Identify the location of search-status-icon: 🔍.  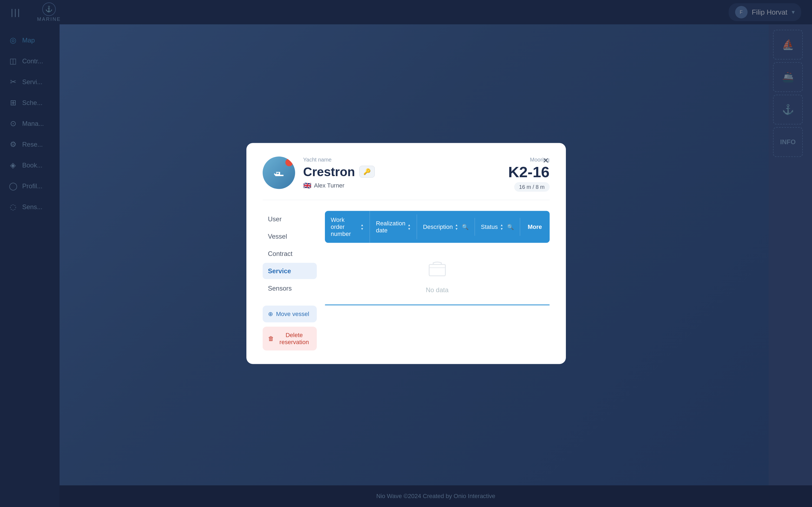
(511, 227).